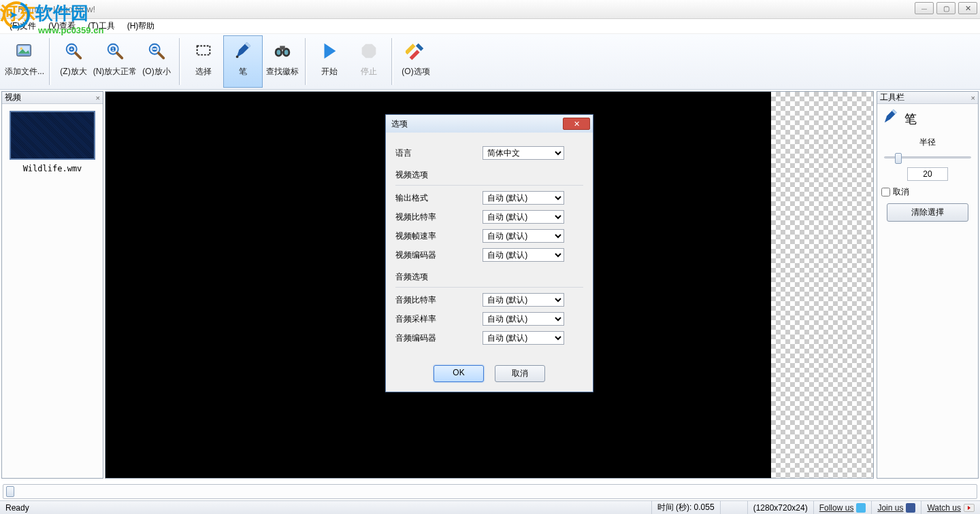 The height and width of the screenshot is (514, 980). What do you see at coordinates (243, 61) in the screenshot?
I see `pen-tool-button: 笔` at bounding box center [243, 61].